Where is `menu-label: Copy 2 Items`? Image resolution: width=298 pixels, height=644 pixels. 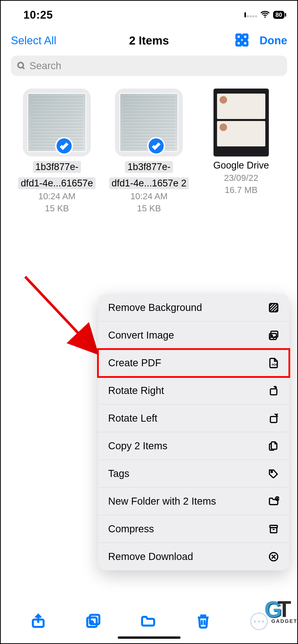
menu-label: Copy 2 Items is located at coordinates (138, 446).